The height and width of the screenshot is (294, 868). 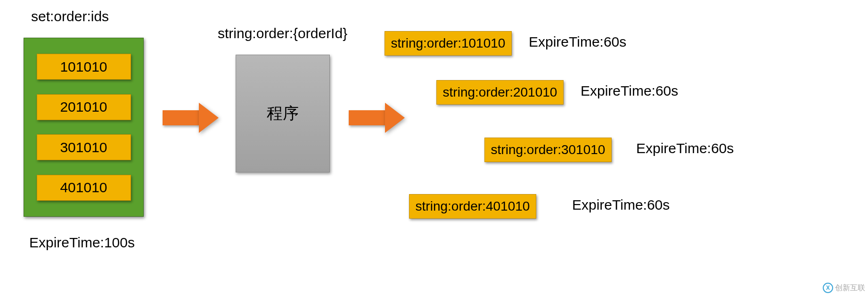 I want to click on order-key-box: string:order:201010, so click(x=500, y=92).